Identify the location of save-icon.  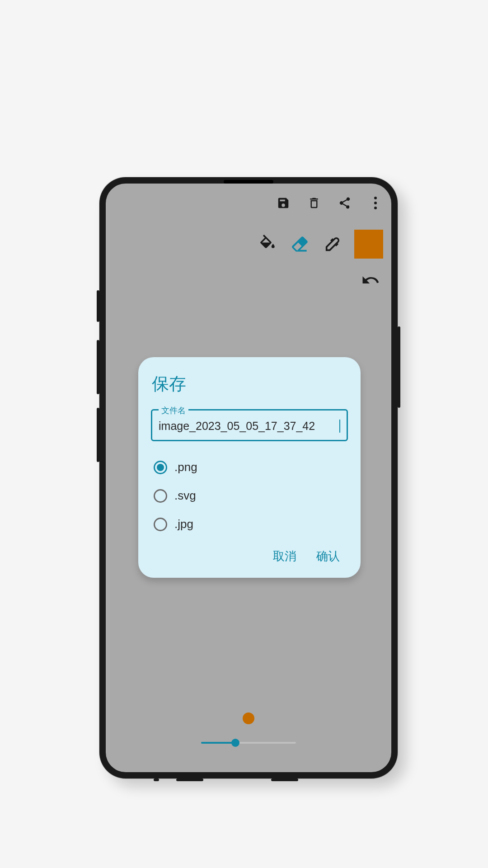
(283, 203).